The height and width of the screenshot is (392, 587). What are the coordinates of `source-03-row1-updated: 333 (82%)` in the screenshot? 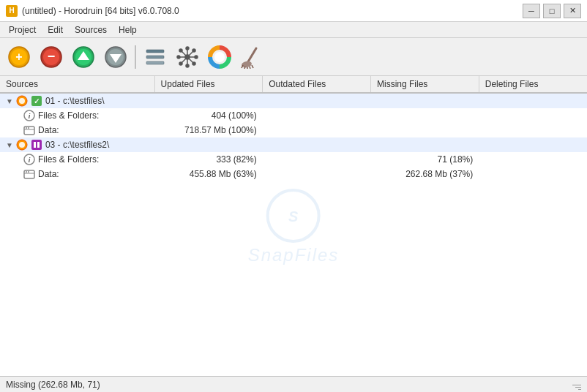 It's located at (209, 159).